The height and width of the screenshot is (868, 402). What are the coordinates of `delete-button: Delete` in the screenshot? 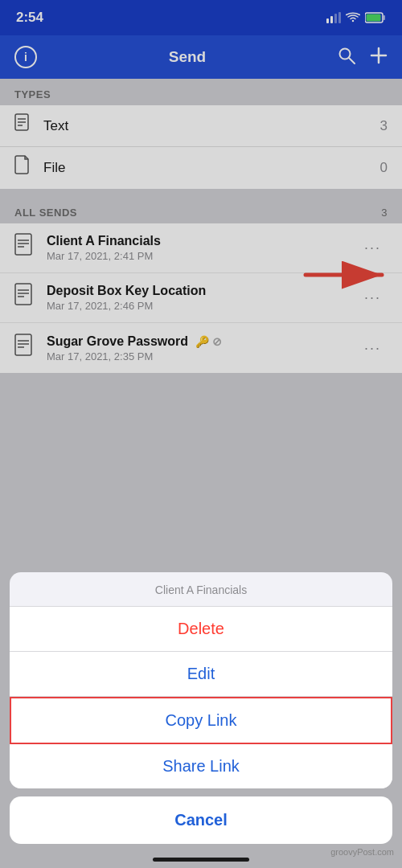 It's located at (201, 629).